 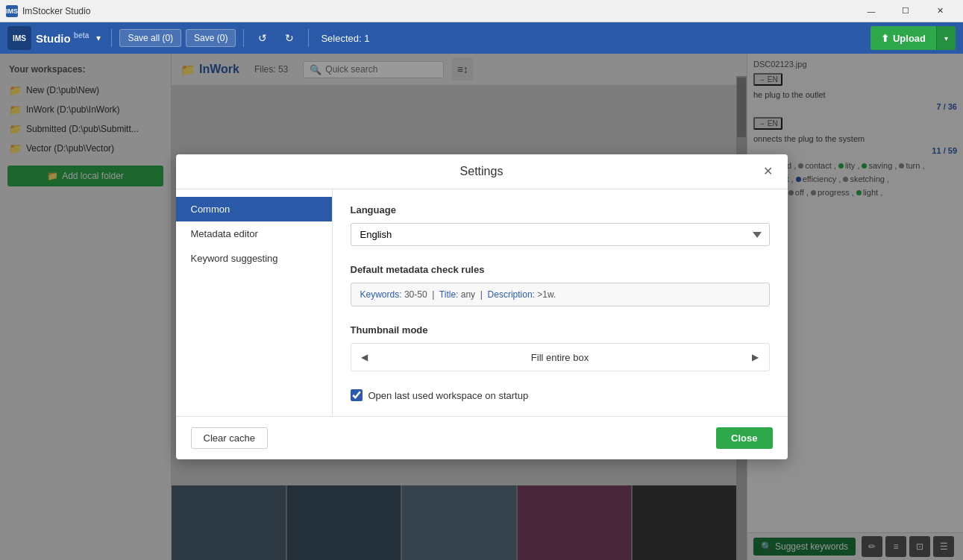 What do you see at coordinates (560, 285) in the screenshot?
I see `metadata-section: Default metadata check rules Keywords: 3…` at bounding box center [560, 285].